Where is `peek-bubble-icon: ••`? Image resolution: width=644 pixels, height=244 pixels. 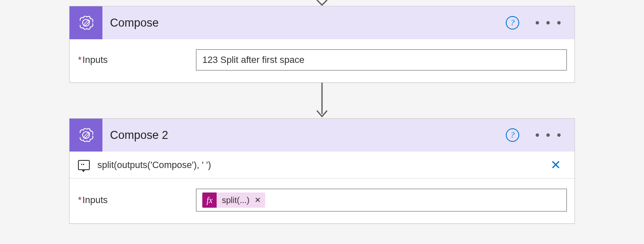 peek-bubble-icon: •• is located at coordinates (84, 165).